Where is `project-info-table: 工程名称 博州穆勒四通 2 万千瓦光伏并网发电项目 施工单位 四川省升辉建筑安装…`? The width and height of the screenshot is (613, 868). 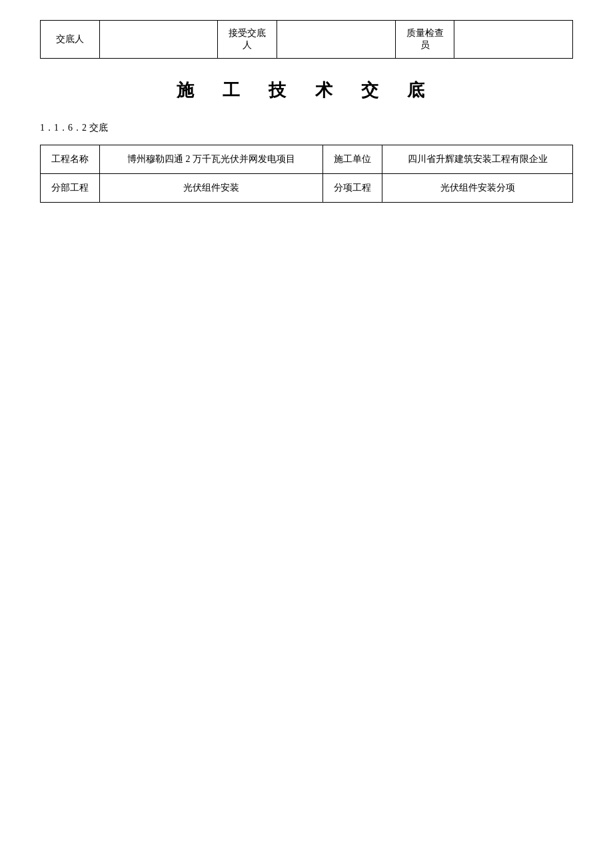
project-info-table: 工程名称 博州穆勒四通 2 万千瓦光伏并网发电项目 施工单位 四川省升辉建筑安装… is located at coordinates (306, 173).